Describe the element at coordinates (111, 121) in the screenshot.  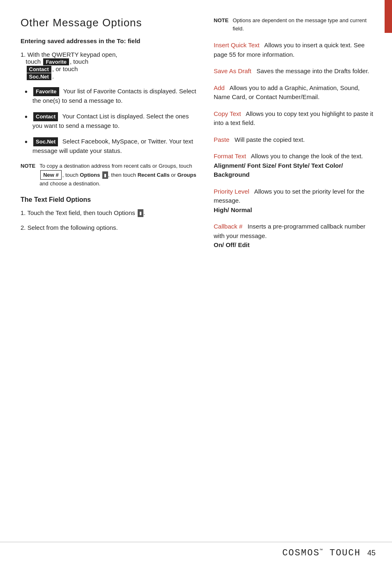
I see `bullet-list: • Favorite Your list of Favorite Contact…` at that location.